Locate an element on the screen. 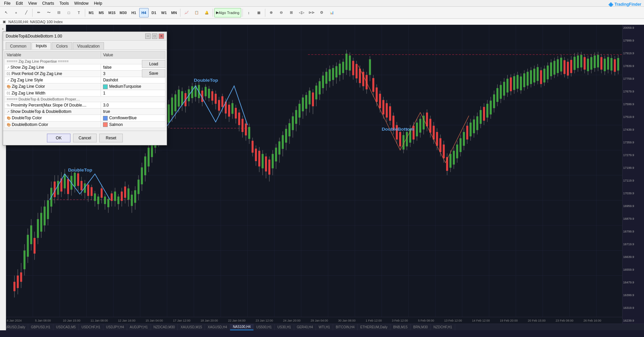 The width and height of the screenshot is (644, 337). tf-m15: M15 is located at coordinates (112, 13).